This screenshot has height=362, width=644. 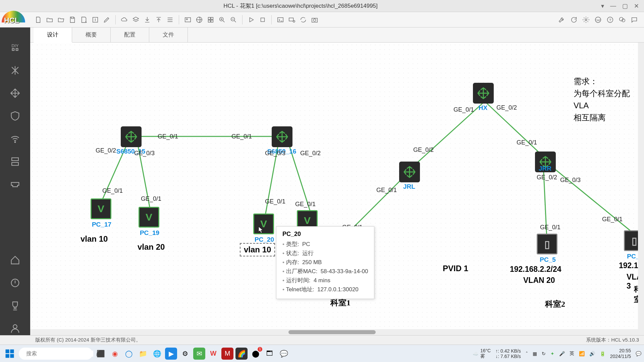 What do you see at coordinates (170, 20) in the screenshot?
I see `list-icon` at bounding box center [170, 20].